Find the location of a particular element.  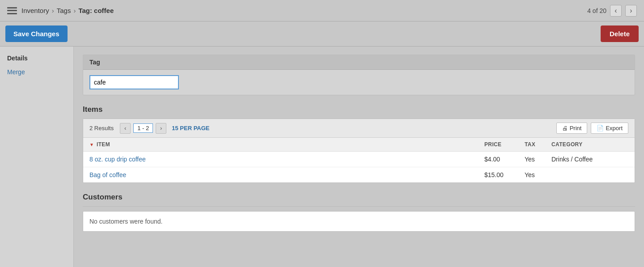

table-row: Bag of coffee $15.00 Yes is located at coordinates (359, 175).